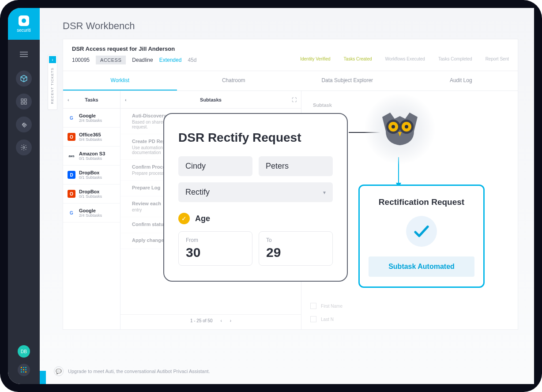  Describe the element at coordinates (291, 371) in the screenshot. I see `upgrade-bar: 💬 Upgrade to meet Auti, the conversation…` at that location.